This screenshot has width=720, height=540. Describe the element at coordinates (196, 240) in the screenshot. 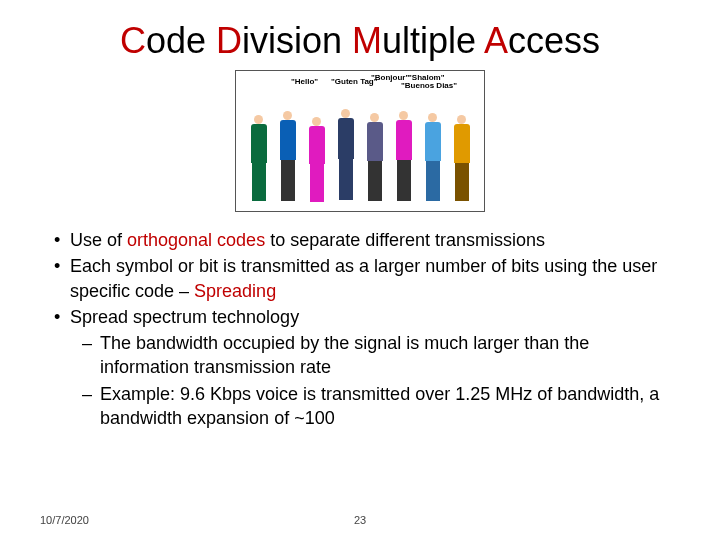

I see `bullet-1-accent: orthogonal codes` at that location.